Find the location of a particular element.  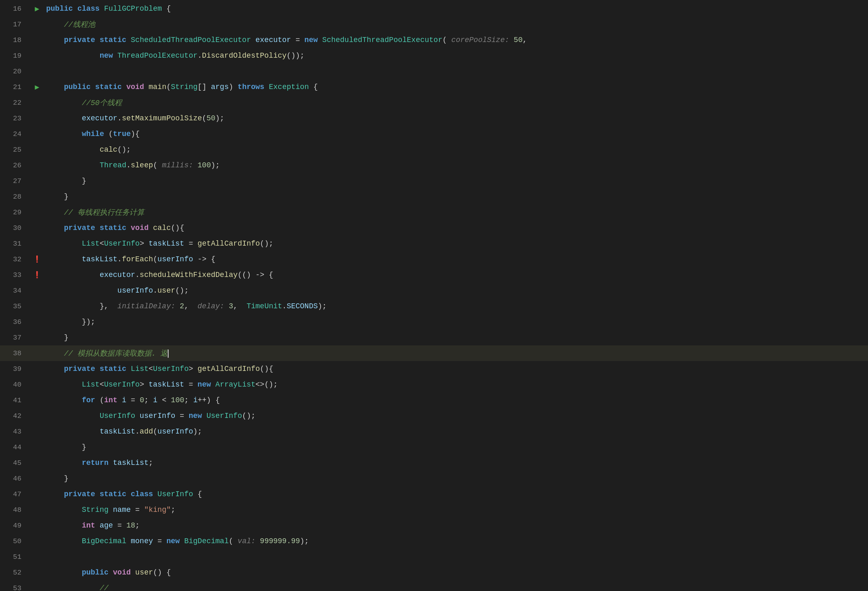

code-line-17: 17 //线程池 is located at coordinates (434, 24).